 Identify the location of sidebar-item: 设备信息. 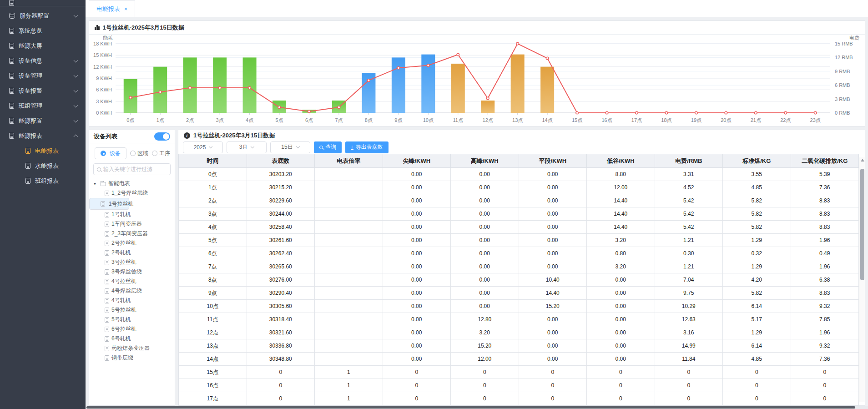
(43, 61).